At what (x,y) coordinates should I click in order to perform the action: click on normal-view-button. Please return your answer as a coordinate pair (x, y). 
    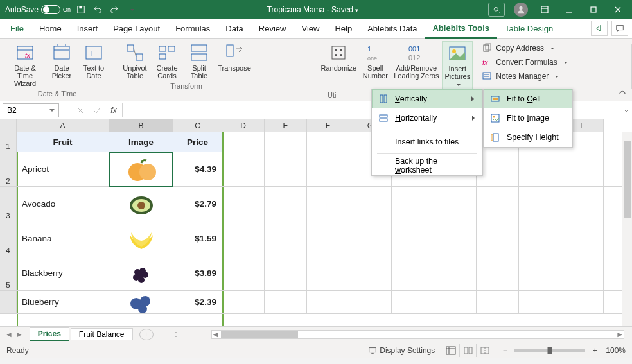
    Looking at the image, I should click on (451, 351).